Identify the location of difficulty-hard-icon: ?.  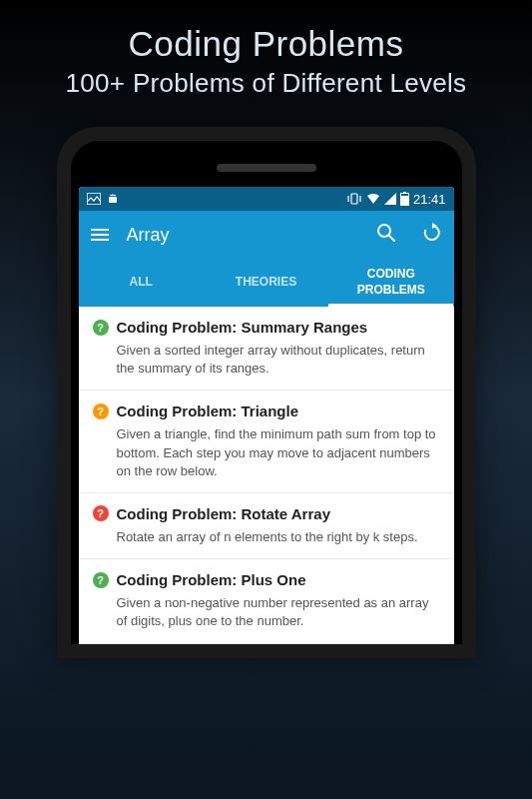
(101, 513).